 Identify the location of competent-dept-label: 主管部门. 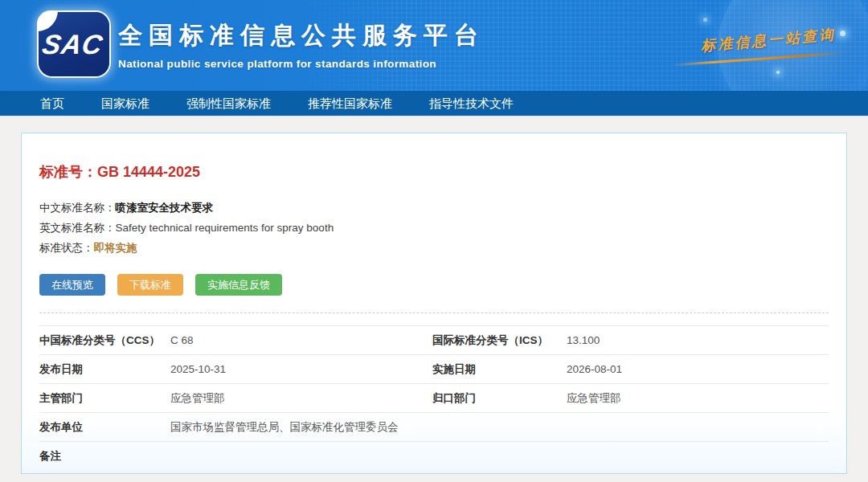
(104, 398).